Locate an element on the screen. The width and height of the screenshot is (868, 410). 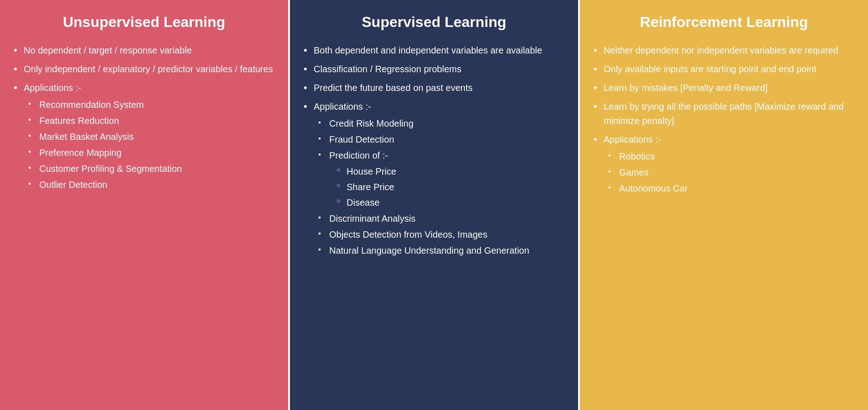
list-item: Fraud Detection is located at coordinates (441, 140).